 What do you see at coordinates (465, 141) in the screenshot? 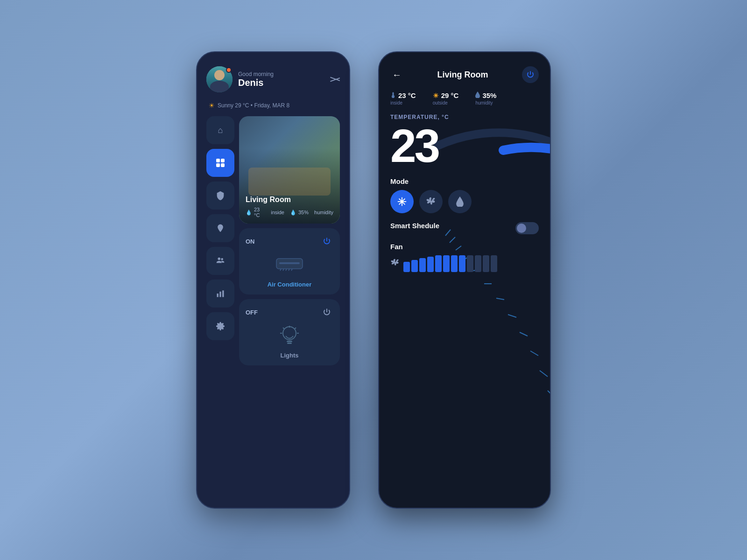
I see `temperature-display: TEMPERATURE, °C 23` at bounding box center [465, 141].